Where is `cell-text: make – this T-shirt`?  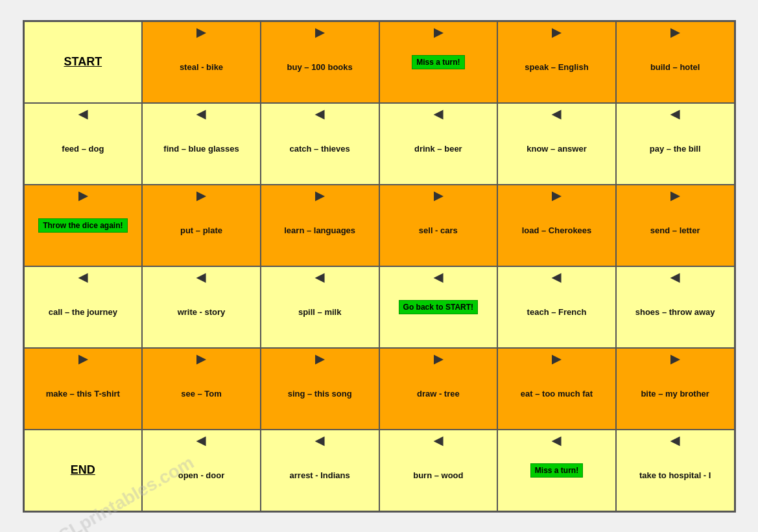 cell-text: make – this T-shirt is located at coordinates (83, 394).